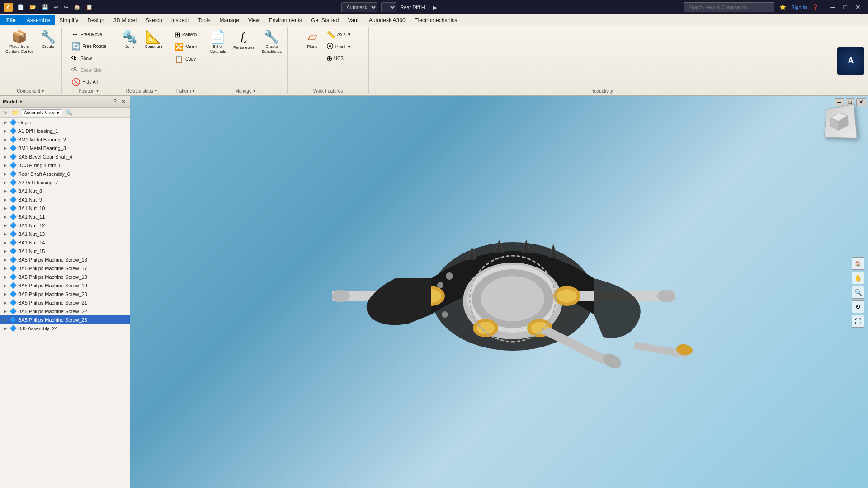  What do you see at coordinates (13, 251) in the screenshot?
I see `item-icon-ba1_15: 🔷` at bounding box center [13, 251].